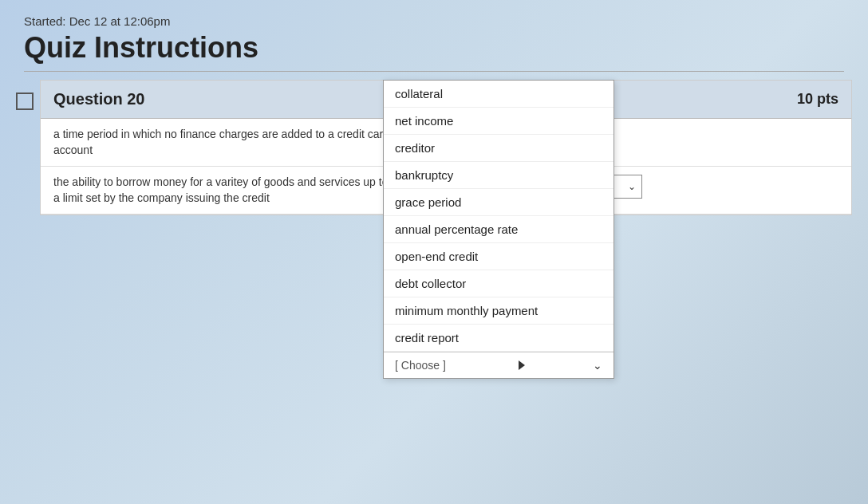 This screenshot has width=868, height=504. Describe the element at coordinates (818, 99) in the screenshot. I see `question-points: 10 pts` at that location.